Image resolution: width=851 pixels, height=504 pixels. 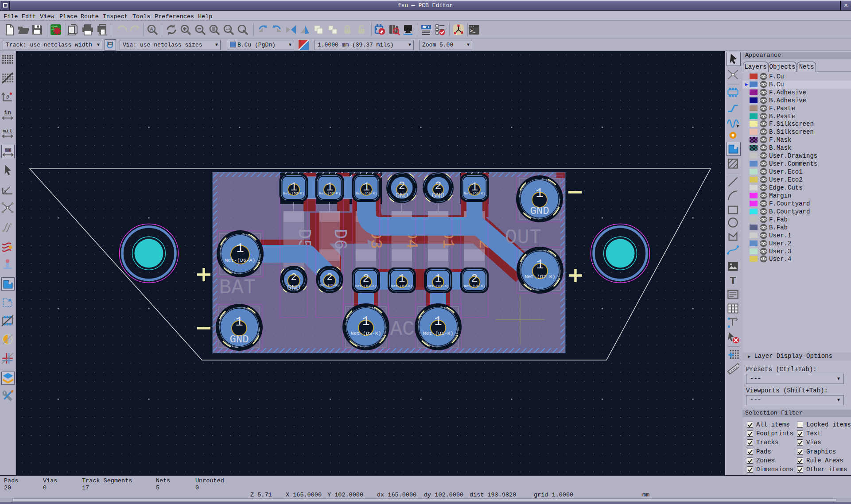 I want to click on svg-text: D6, so click(x=339, y=239).